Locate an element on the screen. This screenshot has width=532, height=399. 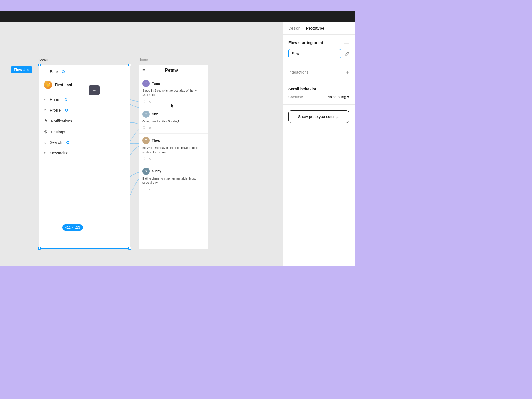
post-gibby: G Gibby Eating dinner on the human table… is located at coordinates (173, 180).